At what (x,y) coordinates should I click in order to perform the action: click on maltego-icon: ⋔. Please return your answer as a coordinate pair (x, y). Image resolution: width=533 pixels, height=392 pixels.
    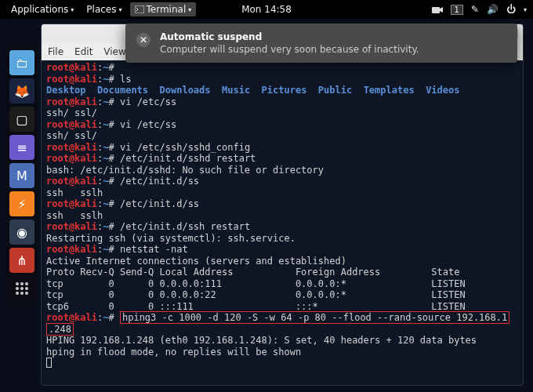
    Looking at the image, I should click on (22, 260).